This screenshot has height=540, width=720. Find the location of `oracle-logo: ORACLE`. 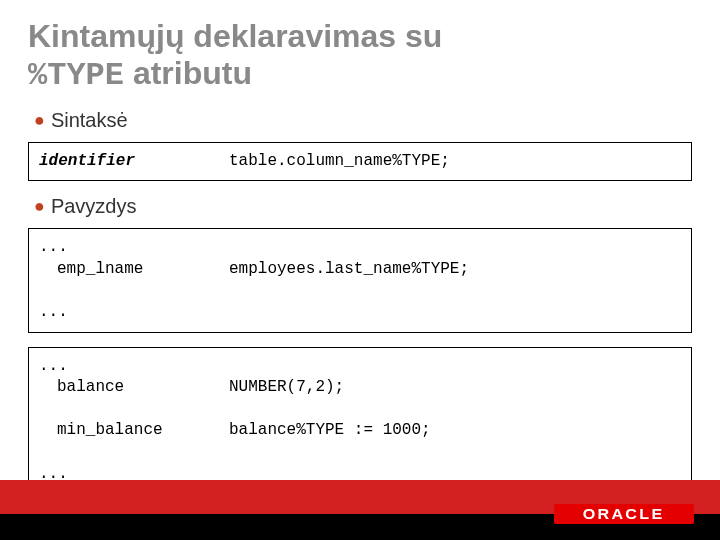

oracle-logo: ORACLE is located at coordinates (624, 514).